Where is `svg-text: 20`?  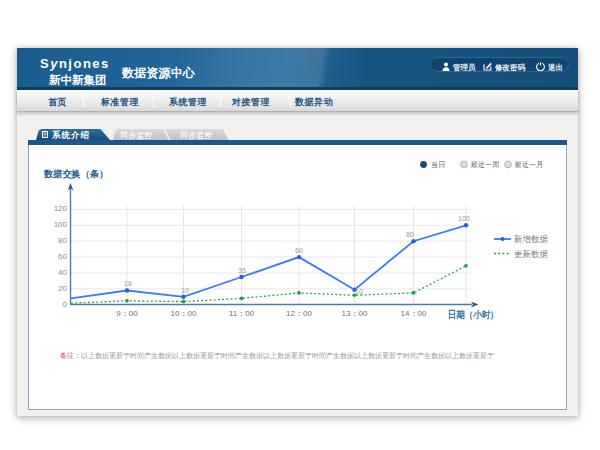 svg-text: 20 is located at coordinates (62, 288).